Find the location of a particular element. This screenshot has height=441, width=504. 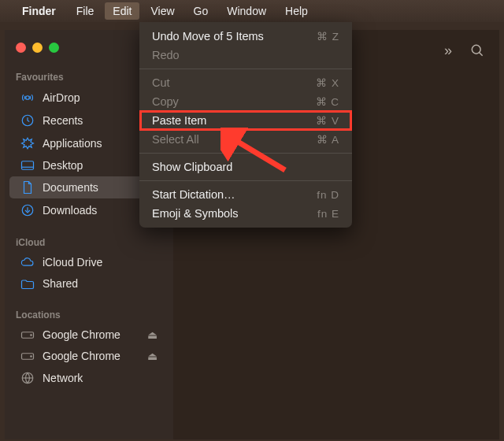

network-icon is located at coordinates (28, 378).